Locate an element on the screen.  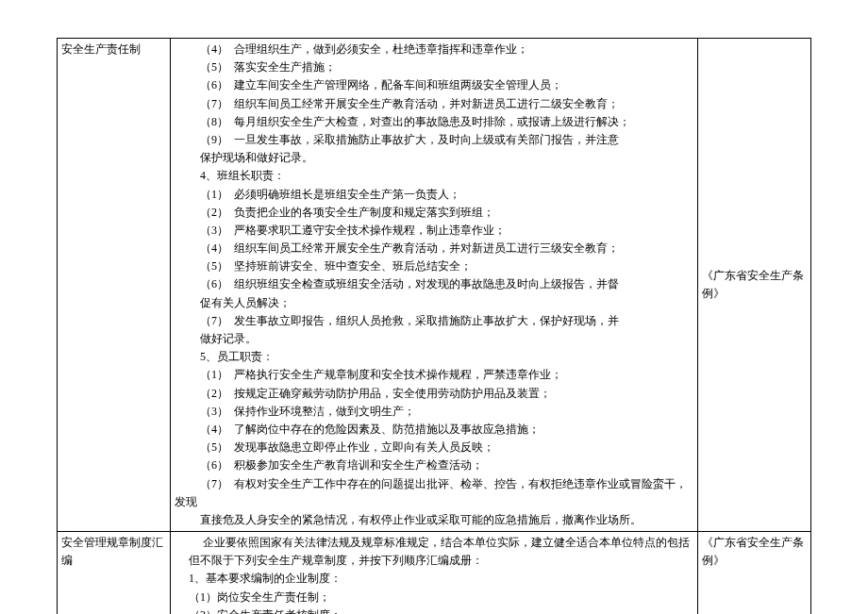
row-label-top: 安全管理规章制度汇编 is located at coordinates (113, 552).